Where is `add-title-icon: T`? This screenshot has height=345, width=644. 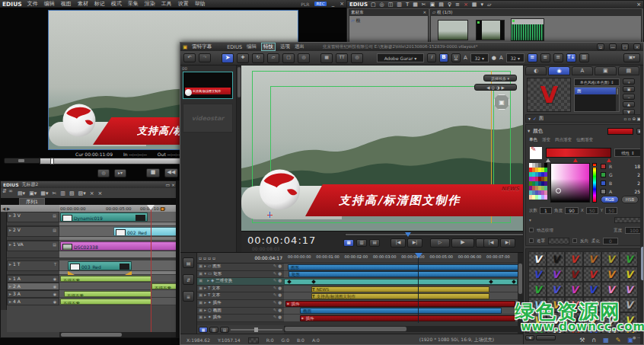 add-title-icon: T is located at coordinates (407, 5).